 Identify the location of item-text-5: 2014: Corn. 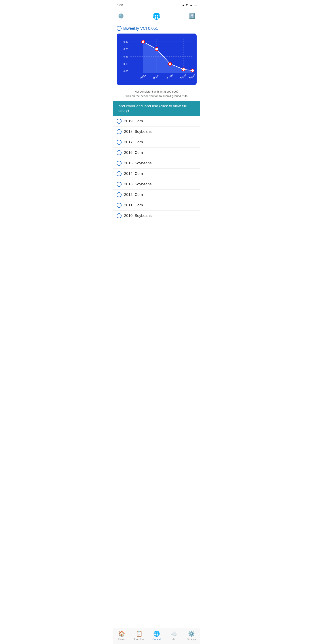
(133, 174).